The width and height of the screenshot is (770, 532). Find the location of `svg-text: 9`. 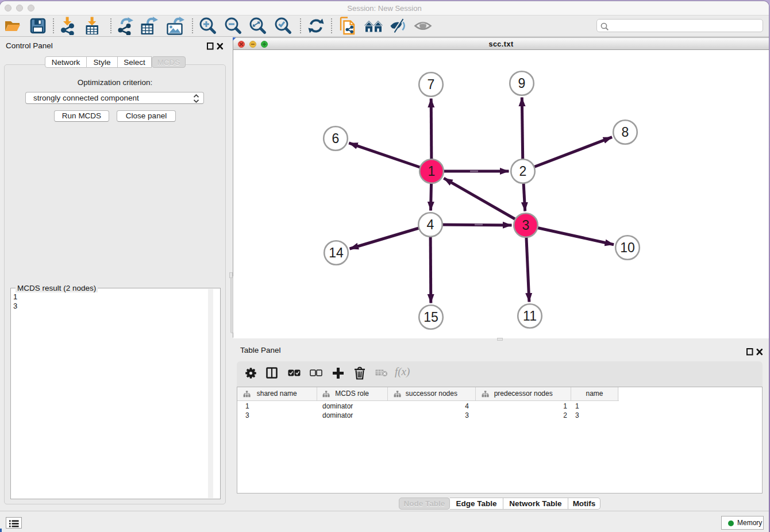

svg-text: 9 is located at coordinates (522, 83).